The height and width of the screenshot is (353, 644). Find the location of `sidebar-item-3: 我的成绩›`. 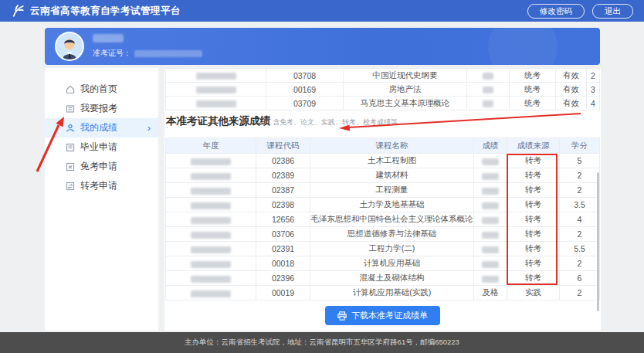

sidebar-item-3: 我的成绩› is located at coordinates (102, 128).